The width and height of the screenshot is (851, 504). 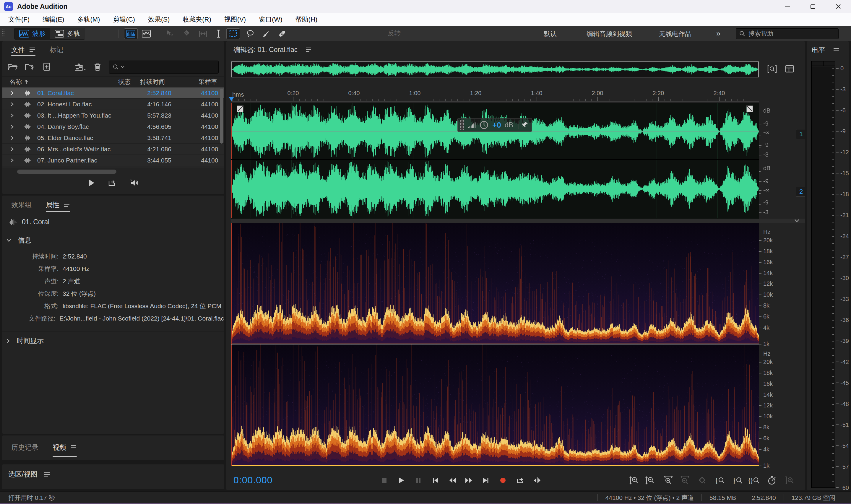 I want to click on waveform-display-toggle, so click(x=131, y=34).